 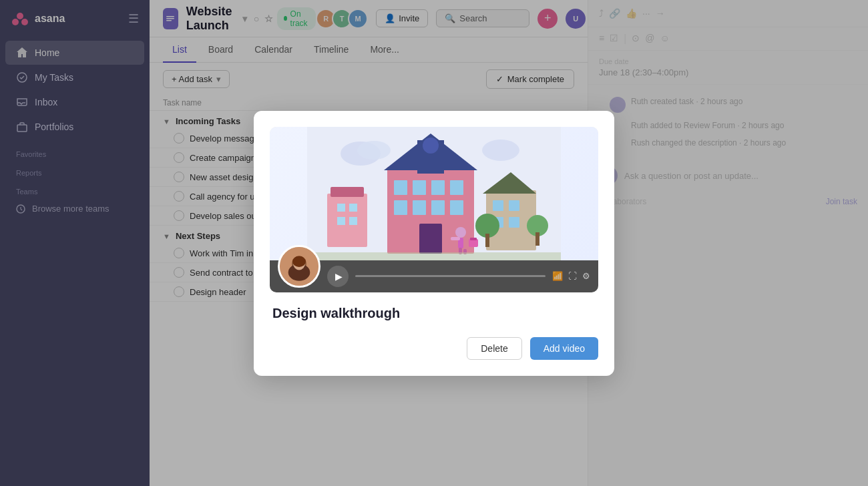 What do you see at coordinates (339, 276) in the screenshot?
I see `play-icon: ▶` at bounding box center [339, 276].